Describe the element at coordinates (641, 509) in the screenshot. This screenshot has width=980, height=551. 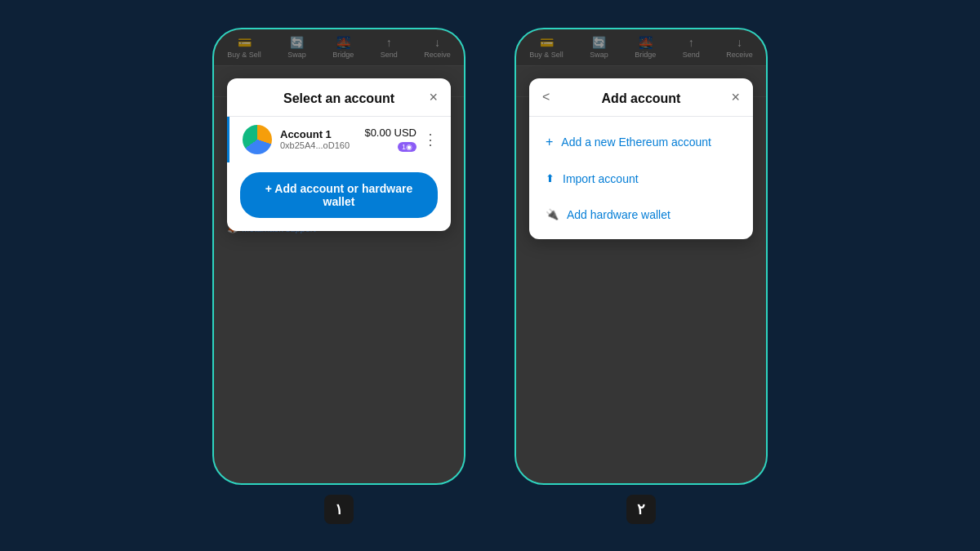
I see `screen-2-number: ٢` at that location.